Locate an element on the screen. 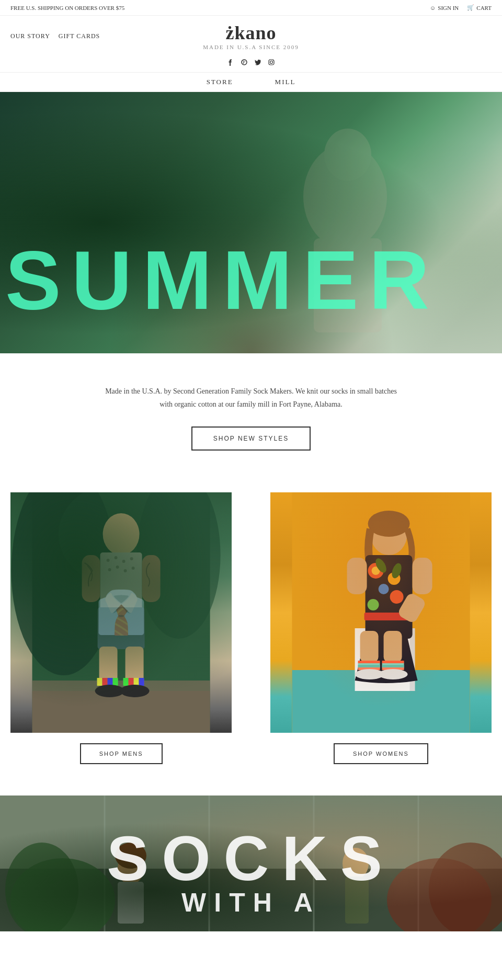 The height and width of the screenshot is (980, 502). mens-product-image is located at coordinates (121, 613).